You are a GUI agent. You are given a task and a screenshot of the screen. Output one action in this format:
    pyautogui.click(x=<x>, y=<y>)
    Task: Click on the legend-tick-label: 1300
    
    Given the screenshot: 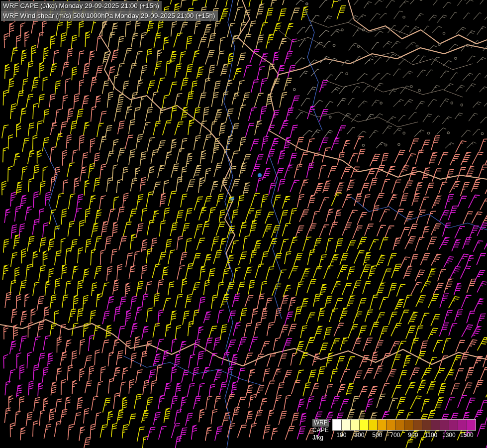 What is the action you would take?
    pyautogui.click(x=449, y=435)
    